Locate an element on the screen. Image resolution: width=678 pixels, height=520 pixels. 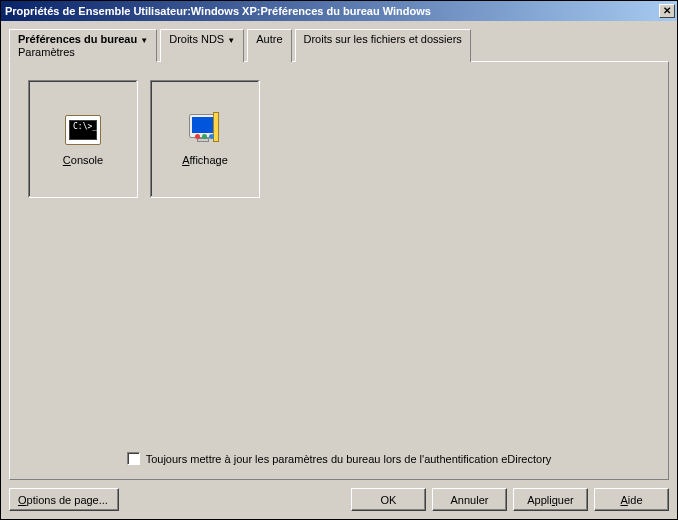
help-button: Aide is located at coordinates (632, 500).